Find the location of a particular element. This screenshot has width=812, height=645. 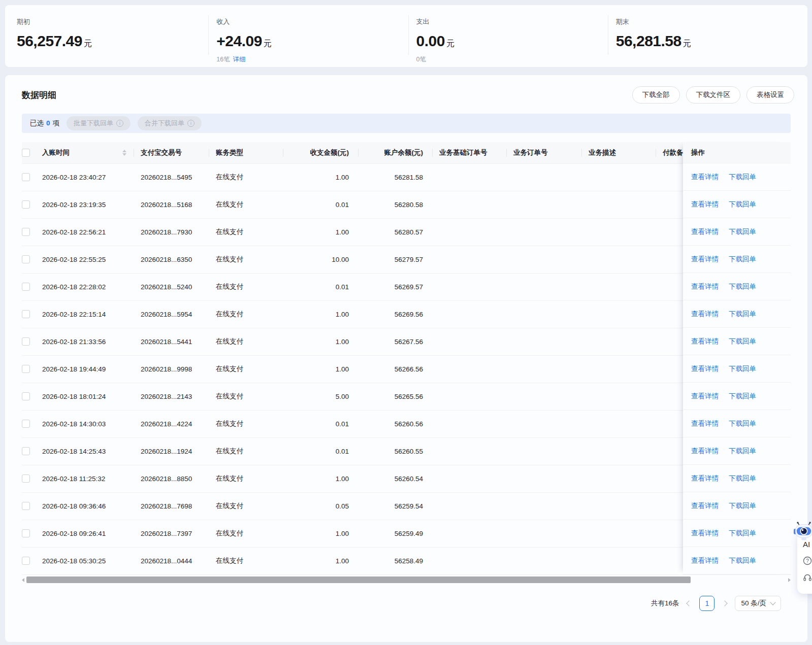

table-row: 2026-02-18 09:26:41 20260218...7397 在线支付… is located at coordinates (406, 533).